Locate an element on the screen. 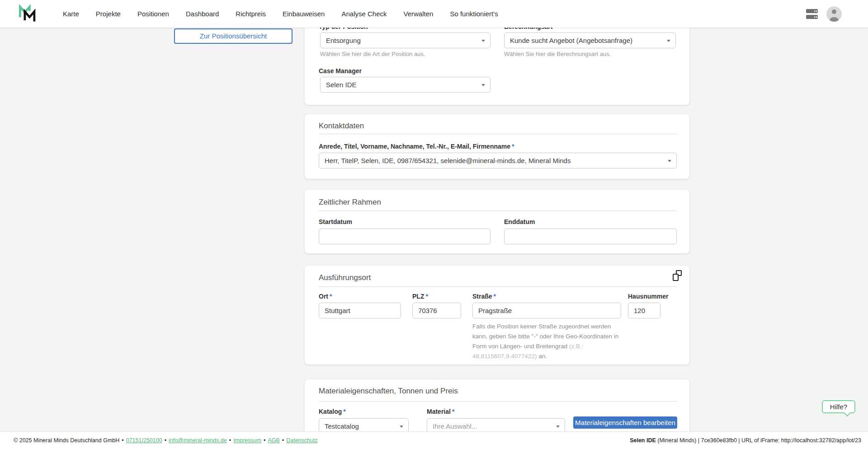  mineral-minds-logo-icon is located at coordinates (28, 14).